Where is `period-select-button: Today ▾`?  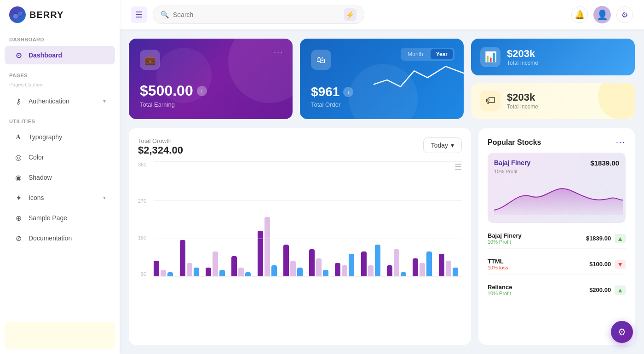 period-select-button: Today ▾ is located at coordinates (443, 145).